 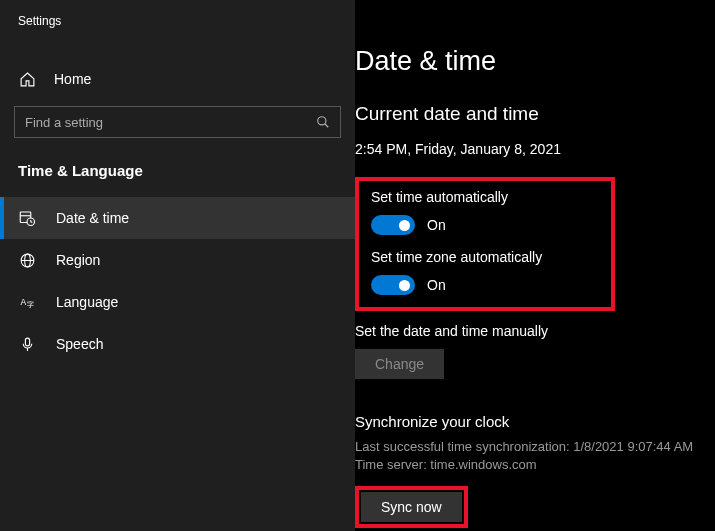 I want to click on page-title: Date & time, so click(x=535, y=62).